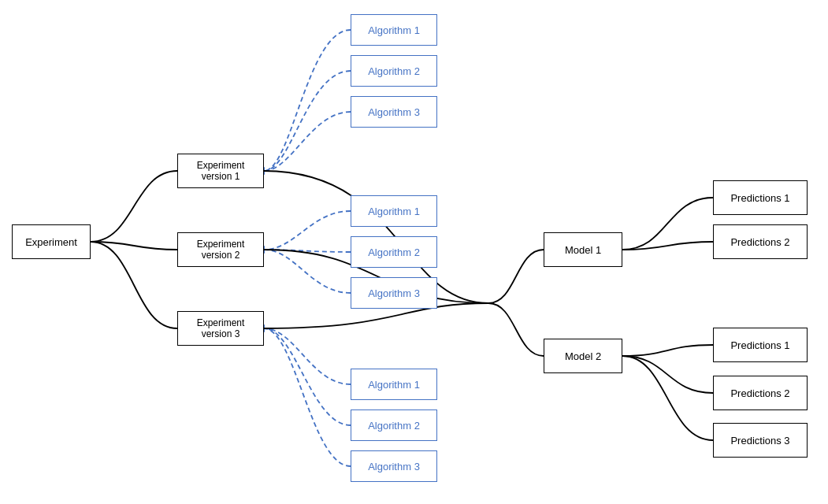 This screenshot has width=828, height=504. I want to click on alg1-bot-node: Algorithm 1, so click(394, 384).